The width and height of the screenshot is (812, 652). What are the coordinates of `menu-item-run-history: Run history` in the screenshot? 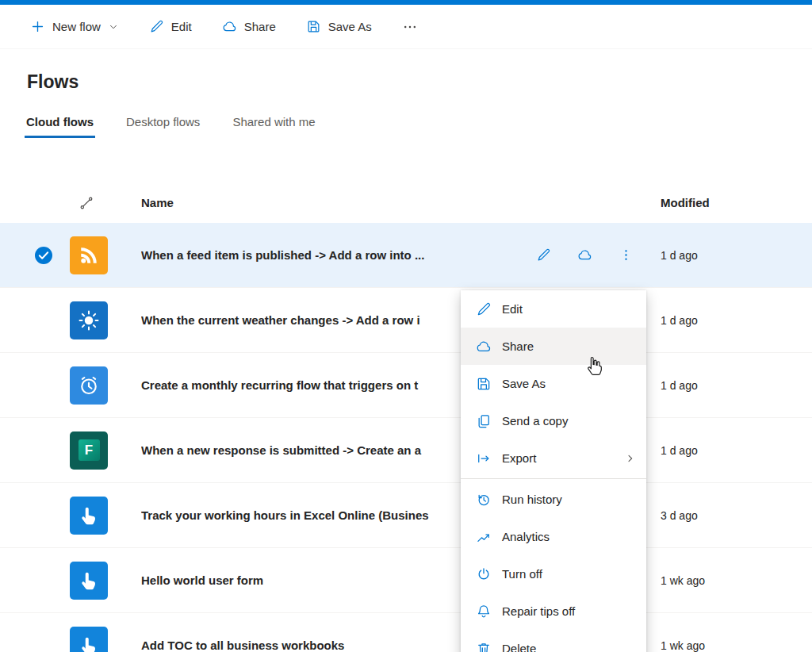 It's located at (553, 500).